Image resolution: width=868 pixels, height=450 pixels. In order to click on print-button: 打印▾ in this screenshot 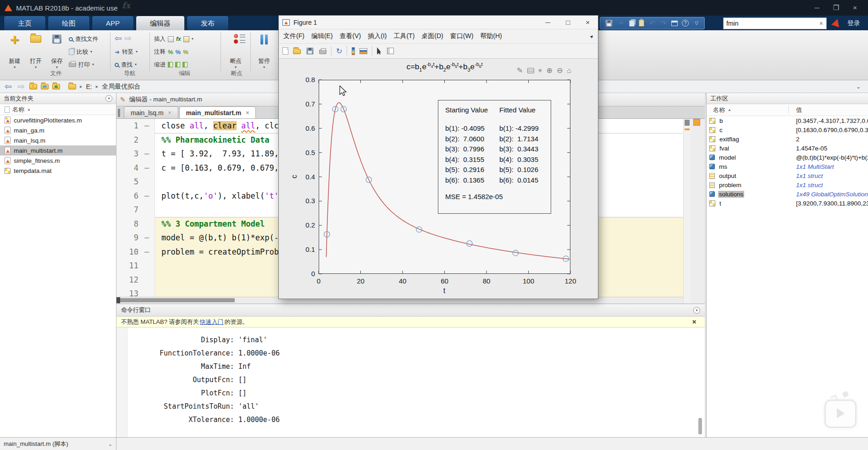, I will do `click(82, 65)`.